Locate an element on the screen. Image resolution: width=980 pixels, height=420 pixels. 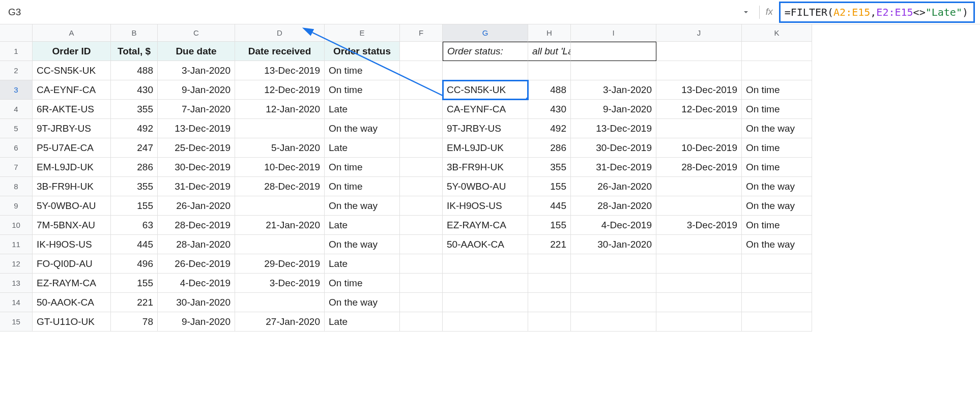
cell-G2 is located at coordinates (485, 71).